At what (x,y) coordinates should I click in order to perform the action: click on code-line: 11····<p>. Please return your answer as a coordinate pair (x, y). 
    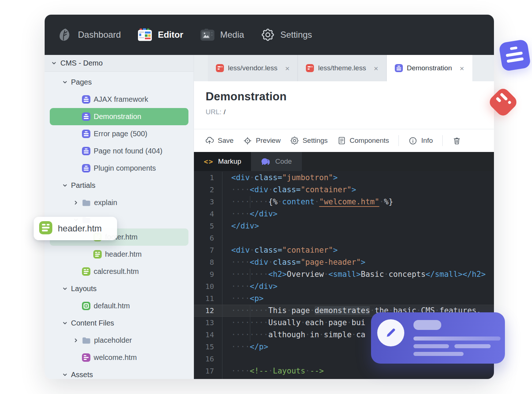
    Looking at the image, I should click on (344, 299).